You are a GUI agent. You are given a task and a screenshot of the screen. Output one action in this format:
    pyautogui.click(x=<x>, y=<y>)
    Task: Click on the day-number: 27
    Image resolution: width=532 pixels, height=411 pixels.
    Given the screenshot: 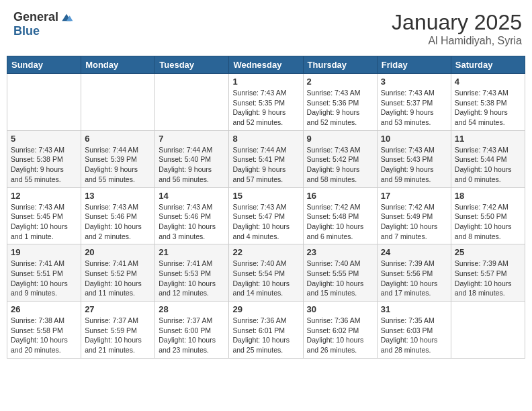 What is the action you would take?
    pyautogui.click(x=118, y=309)
    